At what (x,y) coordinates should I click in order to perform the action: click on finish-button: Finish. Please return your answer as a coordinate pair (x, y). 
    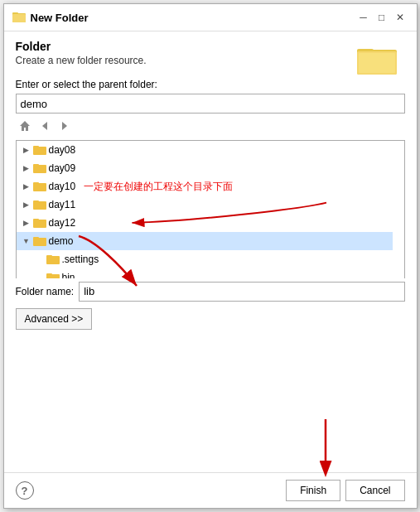
    Looking at the image, I should click on (313, 490).